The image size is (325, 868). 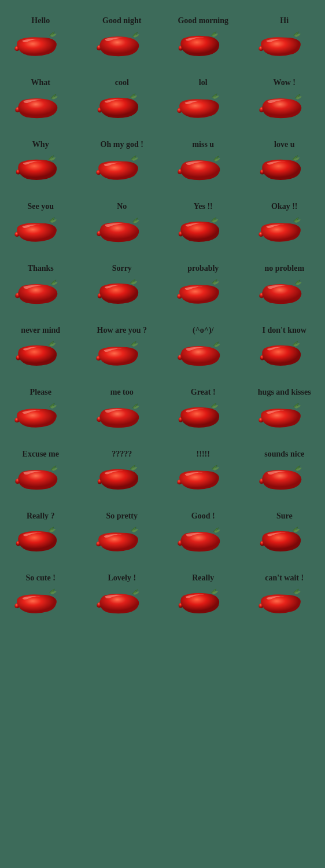 I want to click on sticker-label: See you, so click(x=41, y=207).